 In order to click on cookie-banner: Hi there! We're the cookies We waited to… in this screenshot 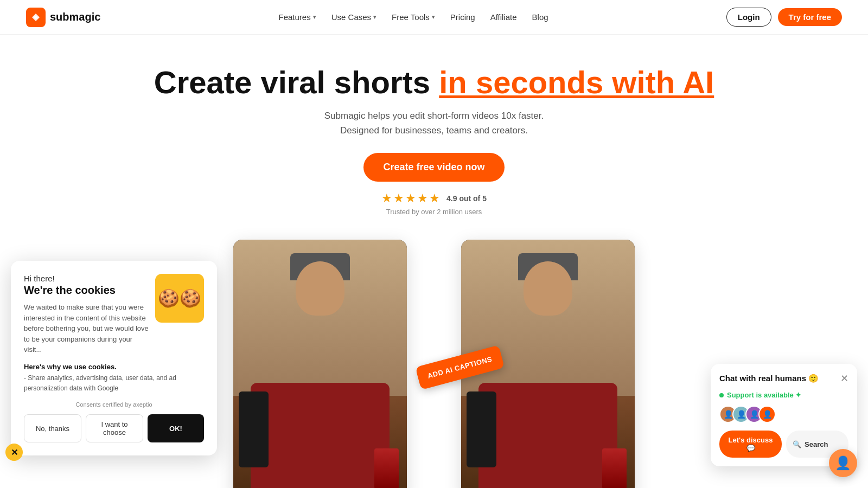, I will do `click(114, 358)`.